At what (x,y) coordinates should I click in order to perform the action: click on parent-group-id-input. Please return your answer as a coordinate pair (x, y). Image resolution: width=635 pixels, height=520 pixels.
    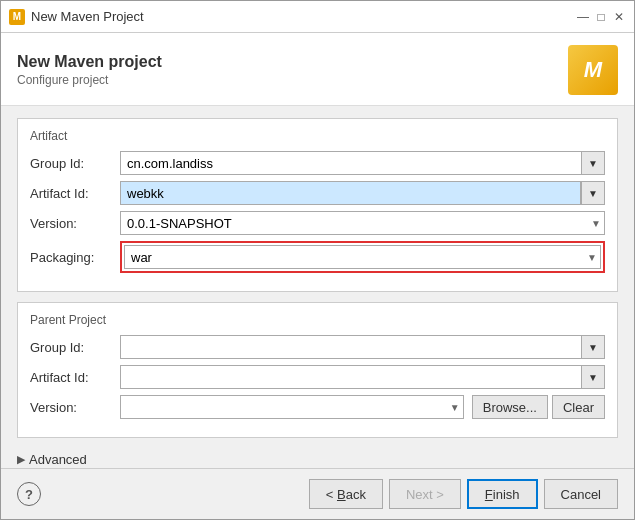
    Looking at the image, I should click on (350, 347).